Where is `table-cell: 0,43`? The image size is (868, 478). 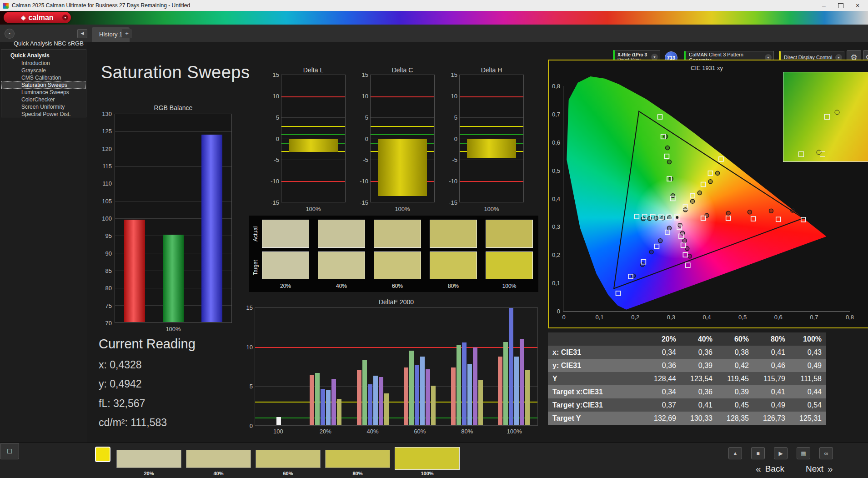
table-cell: 0,43 is located at coordinates (808, 352).